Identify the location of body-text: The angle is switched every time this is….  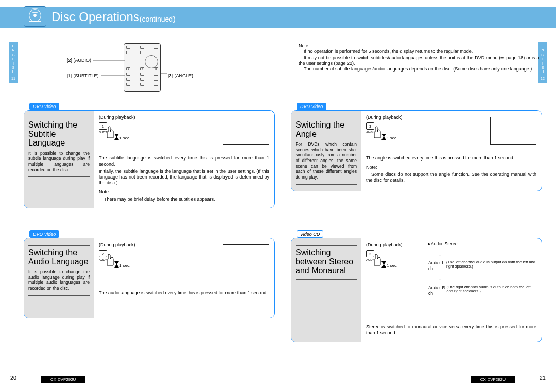
(451, 158).